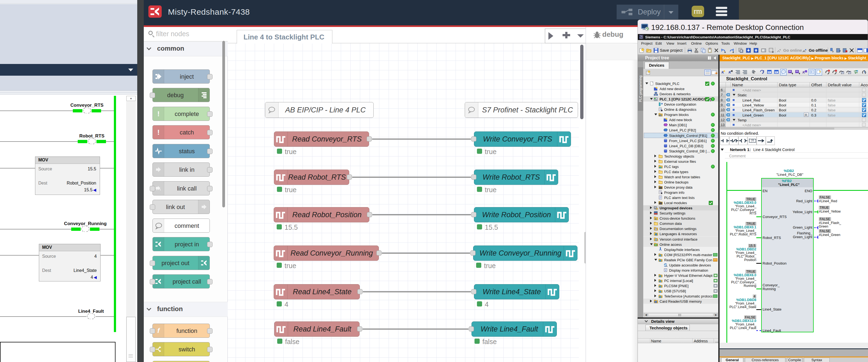  Describe the element at coordinates (773, 52) in the screenshot. I see `svg-text: RT` at that location.